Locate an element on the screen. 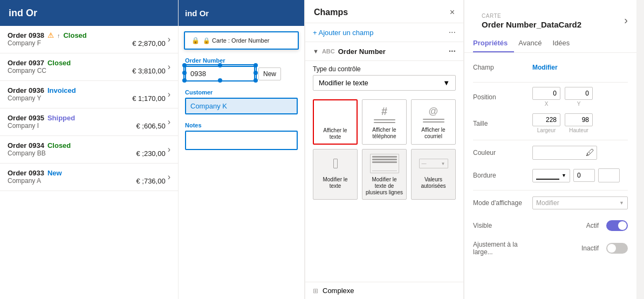  ajustement-toggle is located at coordinates (617, 248).